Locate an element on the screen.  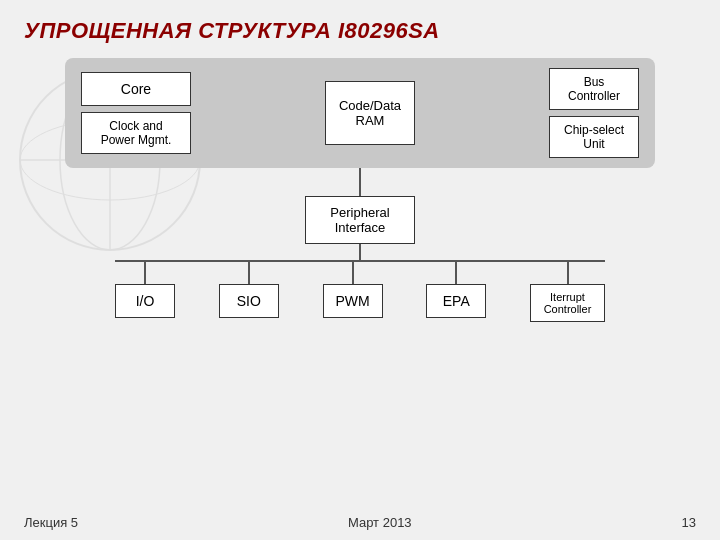
center-column: Code/Data RAM is located at coordinates (370, 113).